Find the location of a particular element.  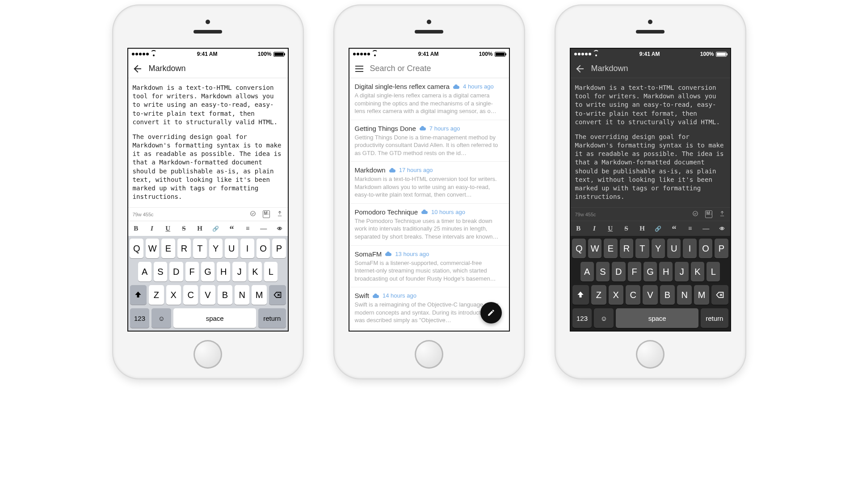

editor-paragraph: The overriding design goal for Markdown'… is located at coordinates (208, 167).